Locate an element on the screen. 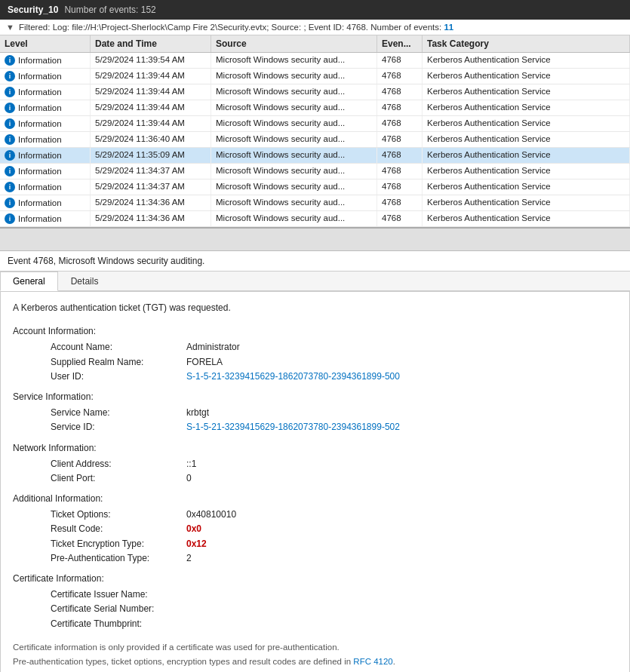 This screenshot has height=672, width=630. section-fields: Service Name:krbtgtService ID:S-1-5-21-3… is located at coordinates (333, 420).